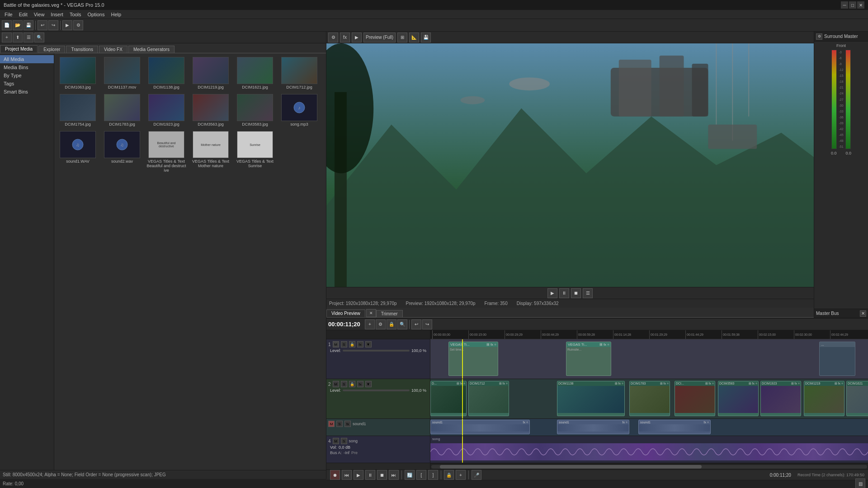  Describe the element at coordinates (433, 475) in the screenshot. I see `mark-out: ]` at that location.